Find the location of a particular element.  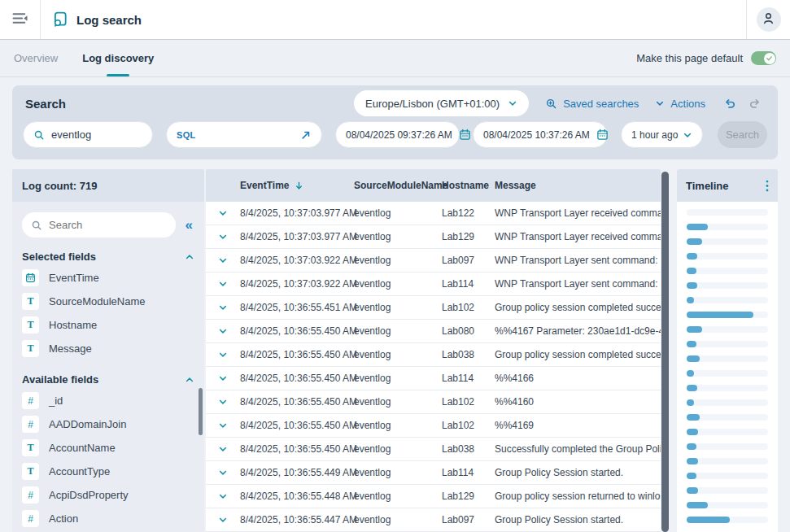

collapse-panel-icon: « is located at coordinates (189, 225).